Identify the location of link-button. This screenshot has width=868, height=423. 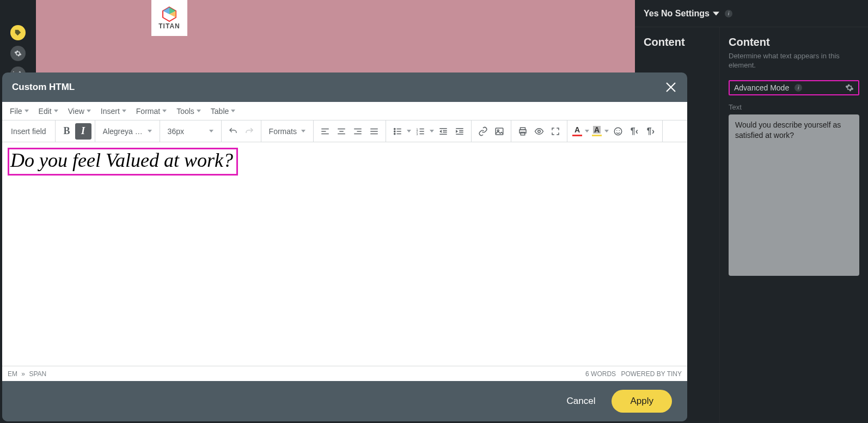
(483, 131).